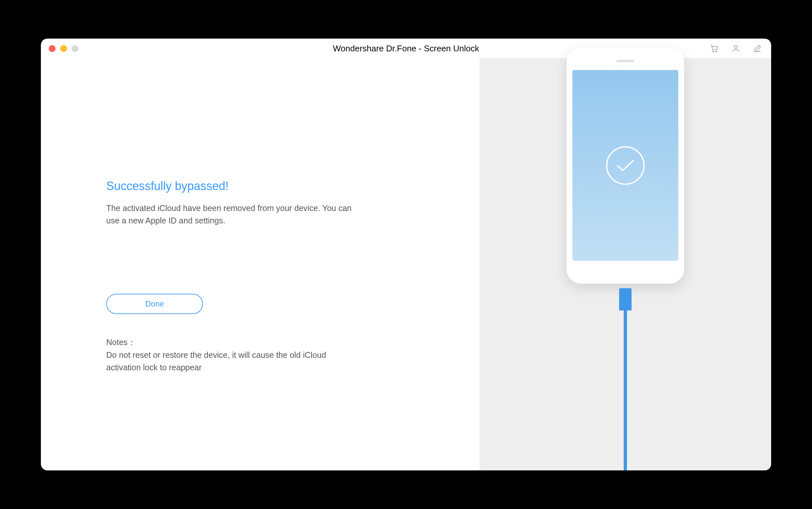 Image resolution: width=812 pixels, height=509 pixels. I want to click on window-title: Wondershare Dr.Fone - Screen Unlock, so click(406, 48).